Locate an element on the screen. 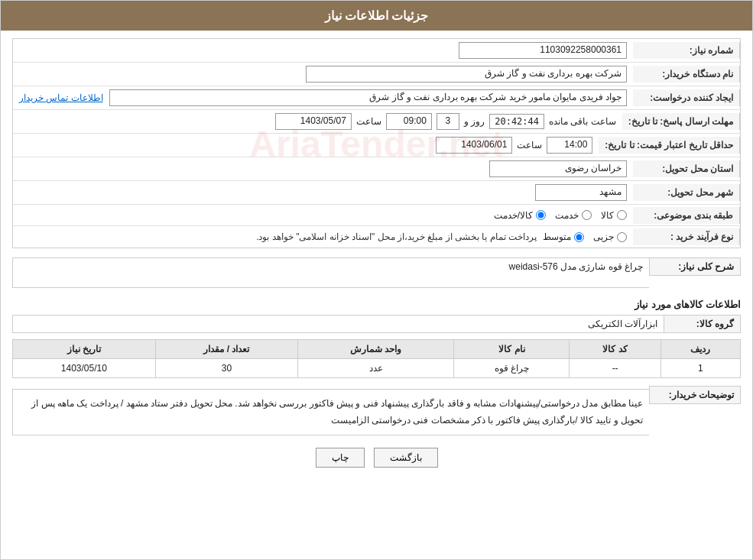  col-nam-kala: نام کالا is located at coordinates (512, 350).